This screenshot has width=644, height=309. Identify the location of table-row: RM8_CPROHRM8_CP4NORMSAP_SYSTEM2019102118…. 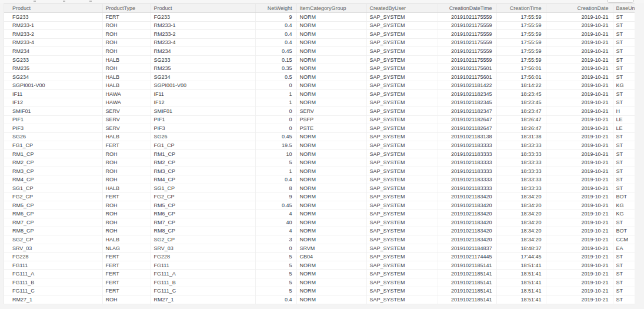
(319, 231).